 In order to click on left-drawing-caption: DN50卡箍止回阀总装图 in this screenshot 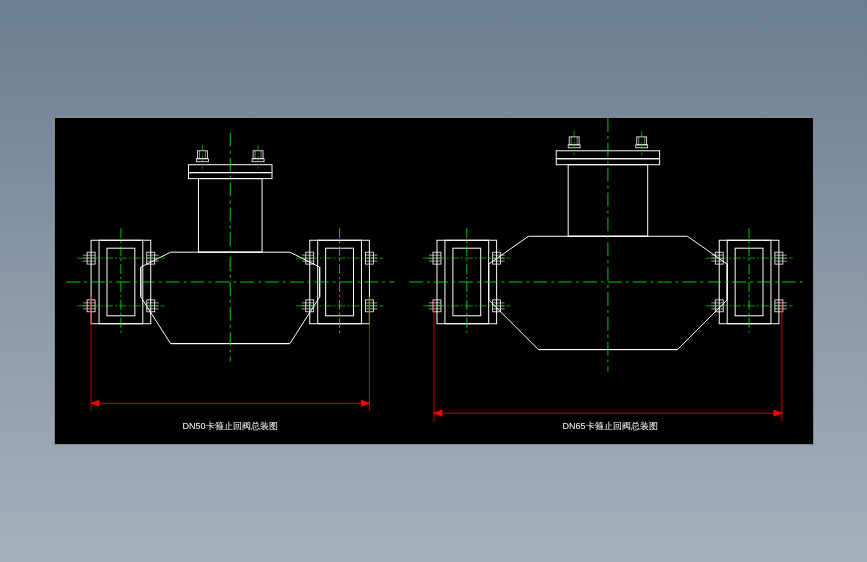, I will do `click(230, 426)`.